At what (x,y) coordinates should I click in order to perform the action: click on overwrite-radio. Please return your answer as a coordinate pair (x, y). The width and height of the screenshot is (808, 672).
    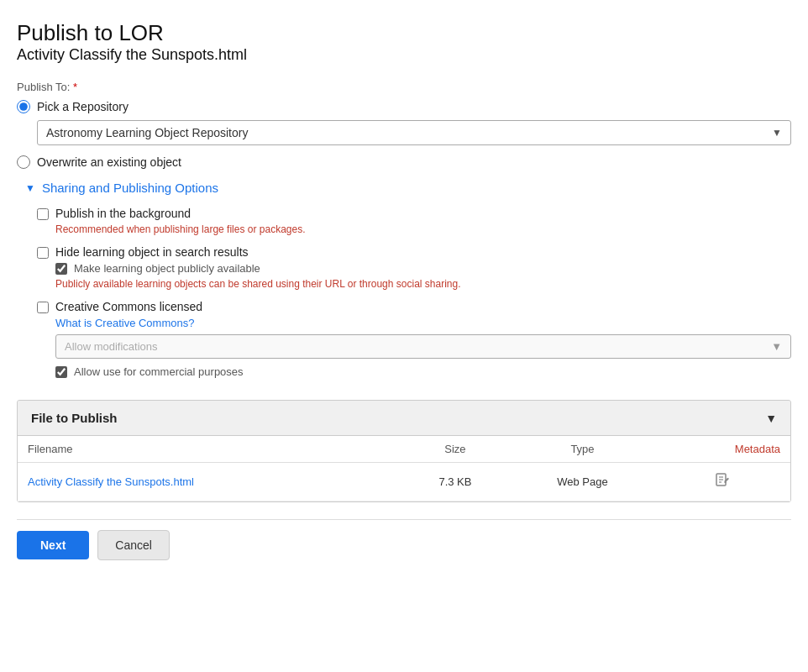
    Looking at the image, I should click on (24, 162).